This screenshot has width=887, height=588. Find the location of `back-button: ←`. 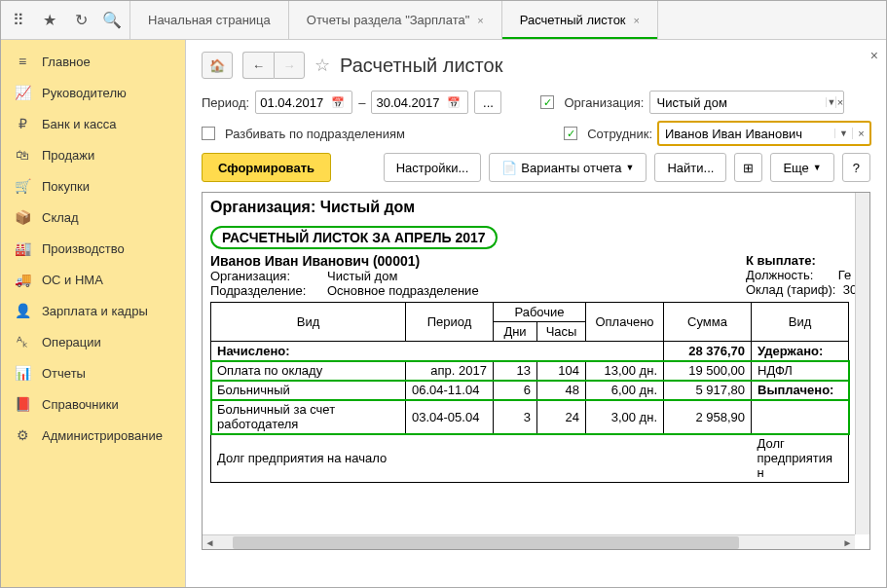

back-button: ← is located at coordinates (258, 65).